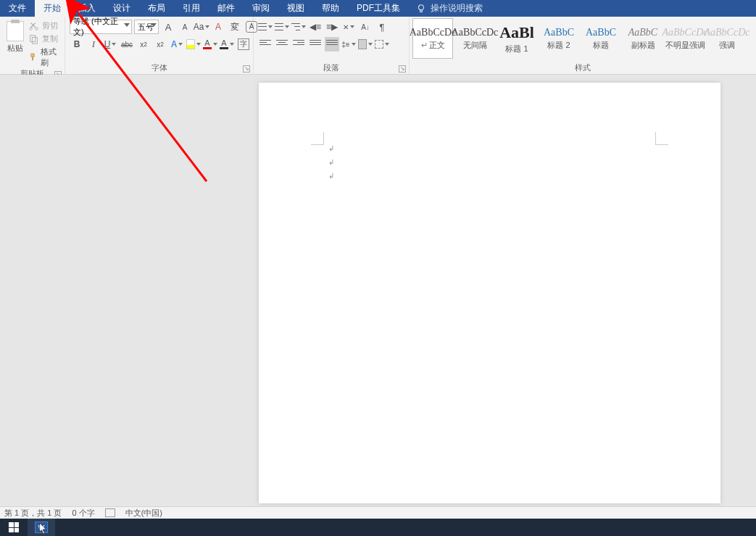  What do you see at coordinates (15, 36) in the screenshot?
I see `paste-button: 粘贴` at bounding box center [15, 36].